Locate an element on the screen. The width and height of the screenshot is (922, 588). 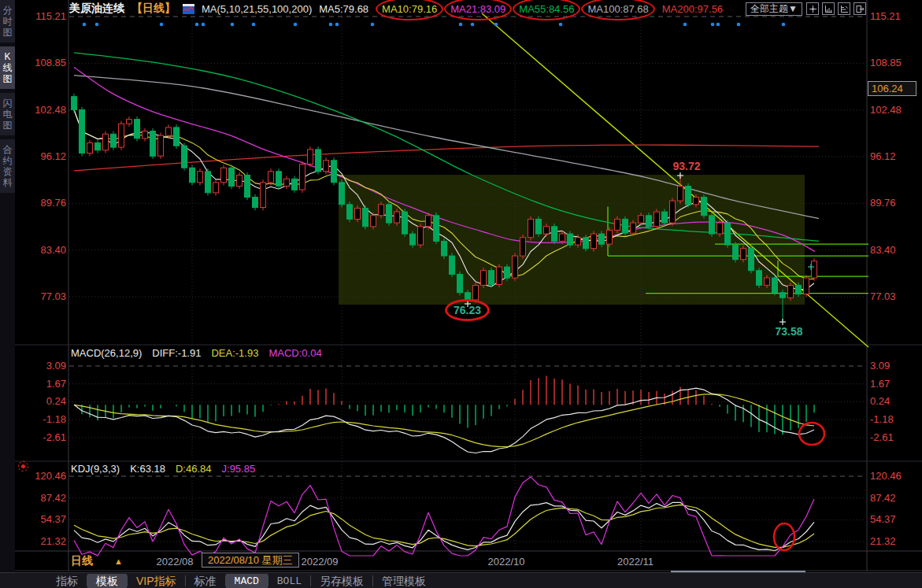
window-layout-icons is located at coordinates (836, 9).